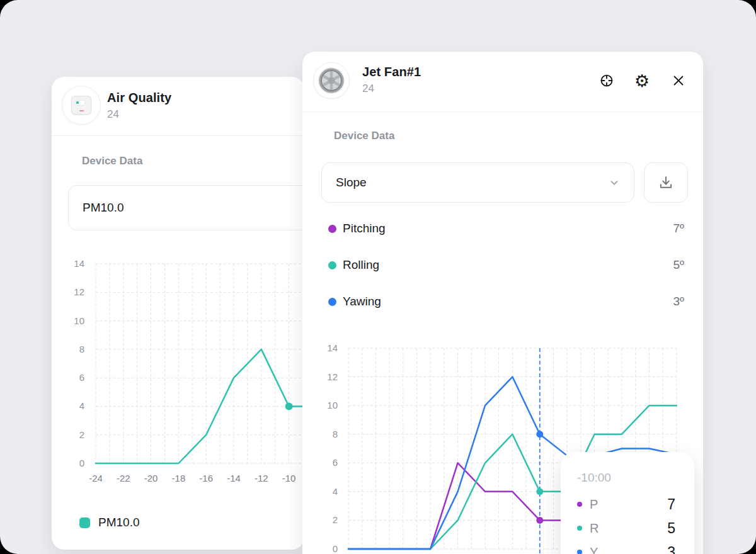  I want to click on svg-text: -12, so click(261, 478).